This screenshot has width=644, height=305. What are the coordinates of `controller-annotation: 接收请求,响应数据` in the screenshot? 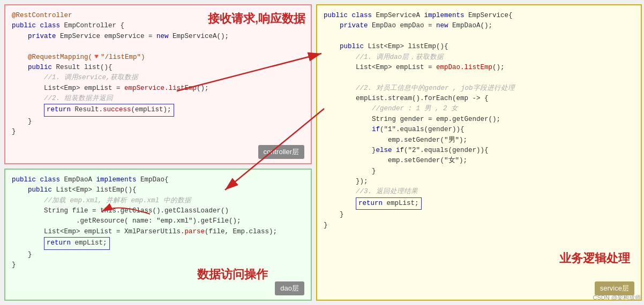 It's located at (257, 19).